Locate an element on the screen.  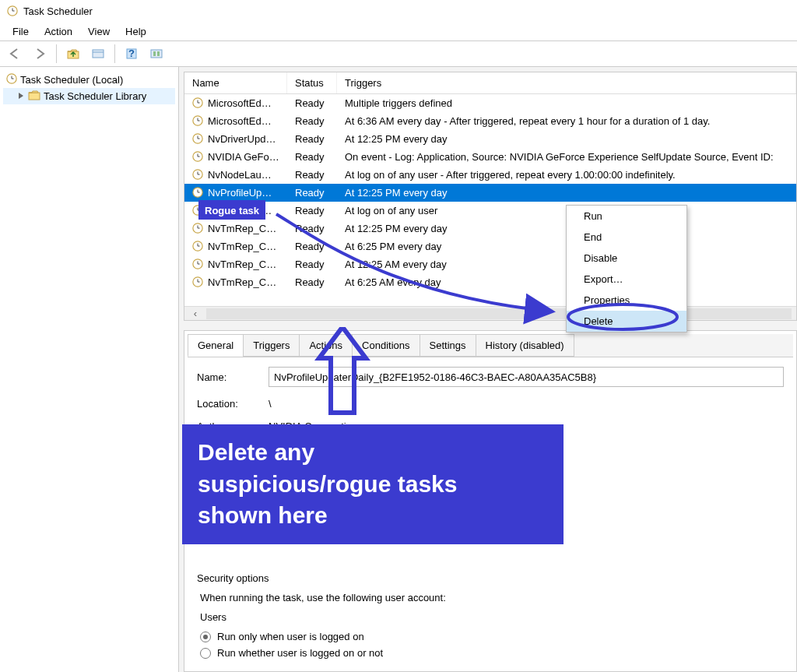
task-row: NVIDIA GeFo…ReadyOn event - Log: Applica… is located at coordinates (490, 157).